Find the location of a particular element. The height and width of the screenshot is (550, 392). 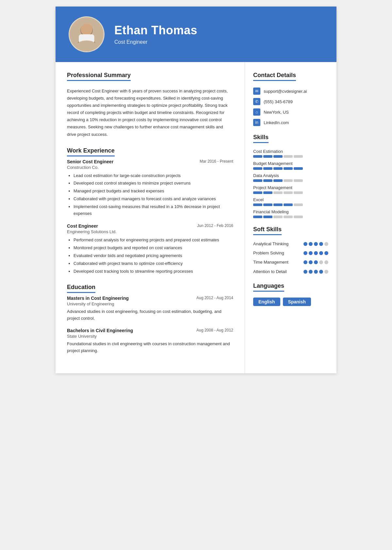

job-bullet: Lead cost estimation for large-scale con… is located at coordinates (154, 176).